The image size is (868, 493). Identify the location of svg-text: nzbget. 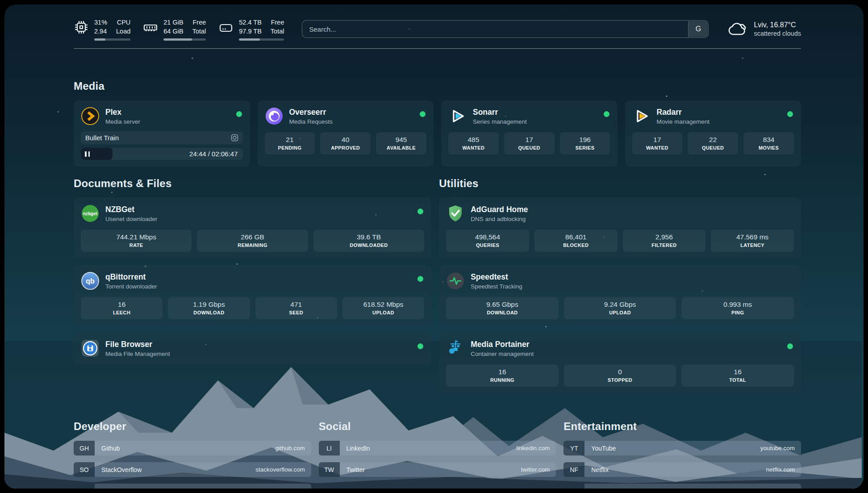
(90, 213).